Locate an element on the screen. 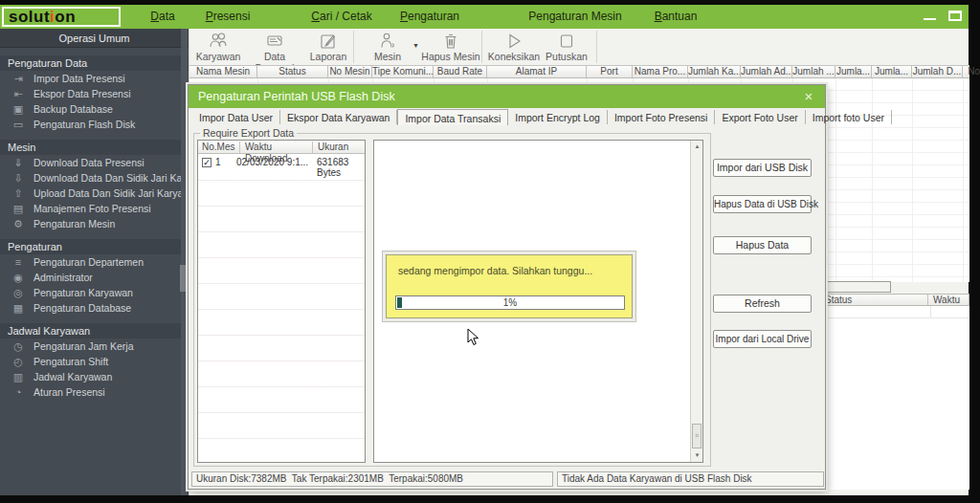  impor-dari-usb-disk-button: Impor dari USB Disk is located at coordinates (762, 168).